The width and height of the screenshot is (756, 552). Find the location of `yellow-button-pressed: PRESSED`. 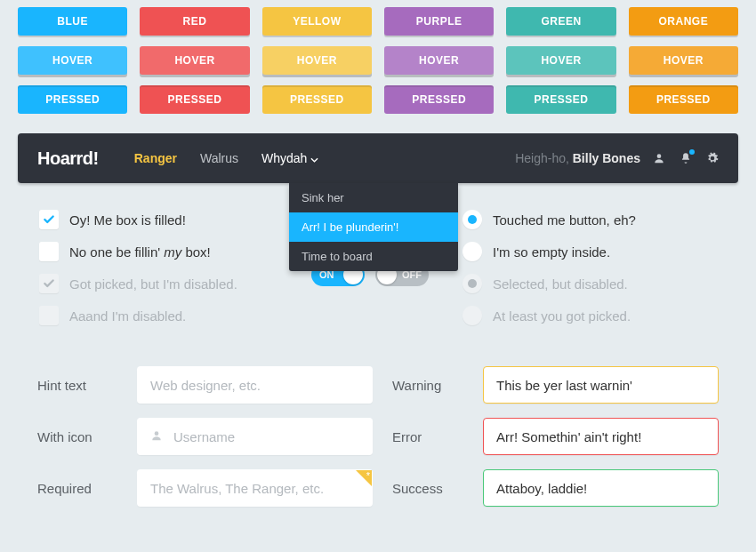

yellow-button-pressed: PRESSED is located at coordinates (317, 100).